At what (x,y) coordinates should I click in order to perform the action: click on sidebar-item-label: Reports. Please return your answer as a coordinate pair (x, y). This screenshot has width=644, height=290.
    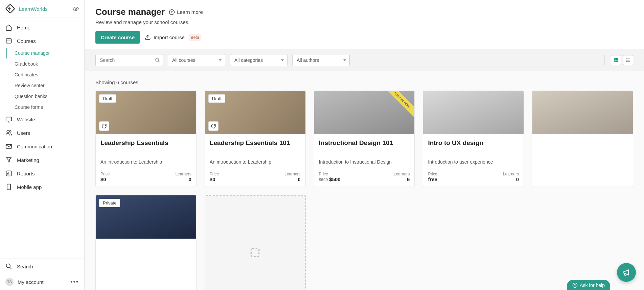
    Looking at the image, I should click on (26, 174).